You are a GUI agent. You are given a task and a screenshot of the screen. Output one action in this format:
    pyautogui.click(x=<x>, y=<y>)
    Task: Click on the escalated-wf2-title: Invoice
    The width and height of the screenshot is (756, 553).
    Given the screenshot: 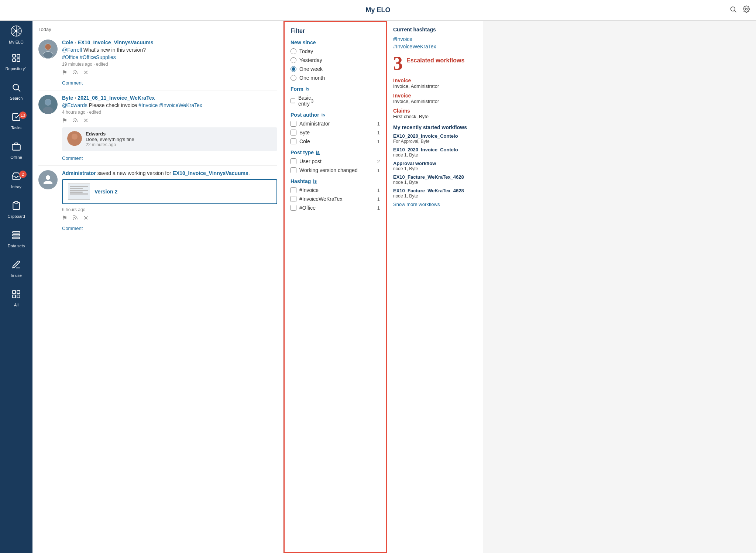 What is the action you would take?
    pyautogui.click(x=435, y=96)
    